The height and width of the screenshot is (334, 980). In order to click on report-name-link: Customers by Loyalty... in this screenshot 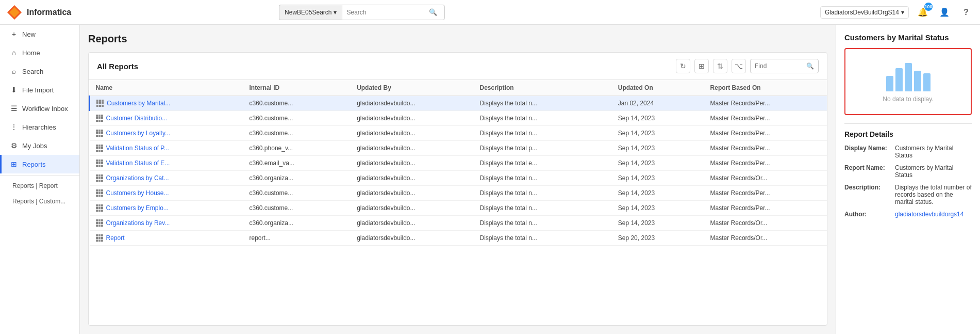, I will do `click(167, 133)`.